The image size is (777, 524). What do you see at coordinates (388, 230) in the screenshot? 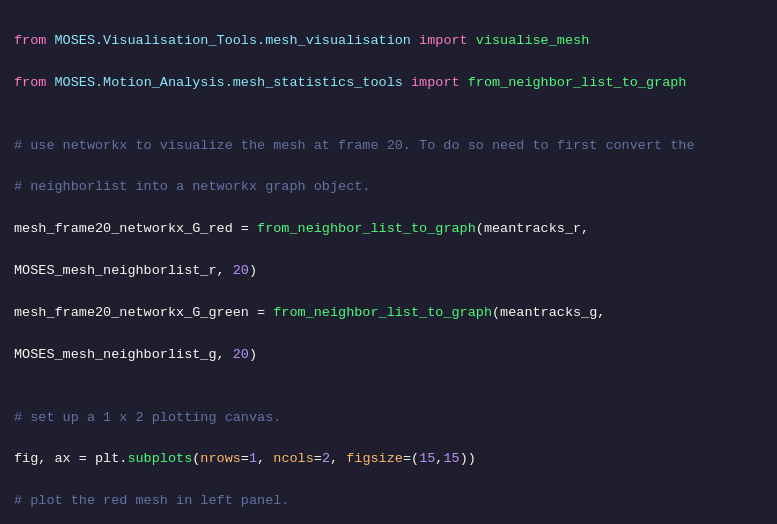
I see `code-line-6: mesh_frame20_networkx_G_red = from_neigh…` at bounding box center [388, 230].